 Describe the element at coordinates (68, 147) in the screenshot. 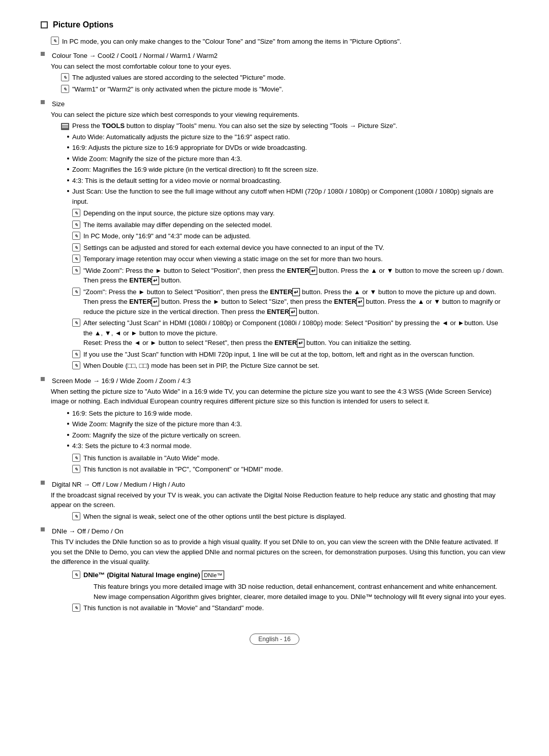

I see `bullet-dot2` at that location.